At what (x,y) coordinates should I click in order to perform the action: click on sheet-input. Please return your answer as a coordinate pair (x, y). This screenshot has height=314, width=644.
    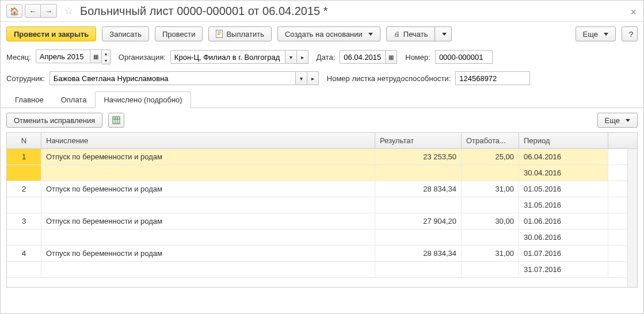
    Looking at the image, I should click on (493, 78).